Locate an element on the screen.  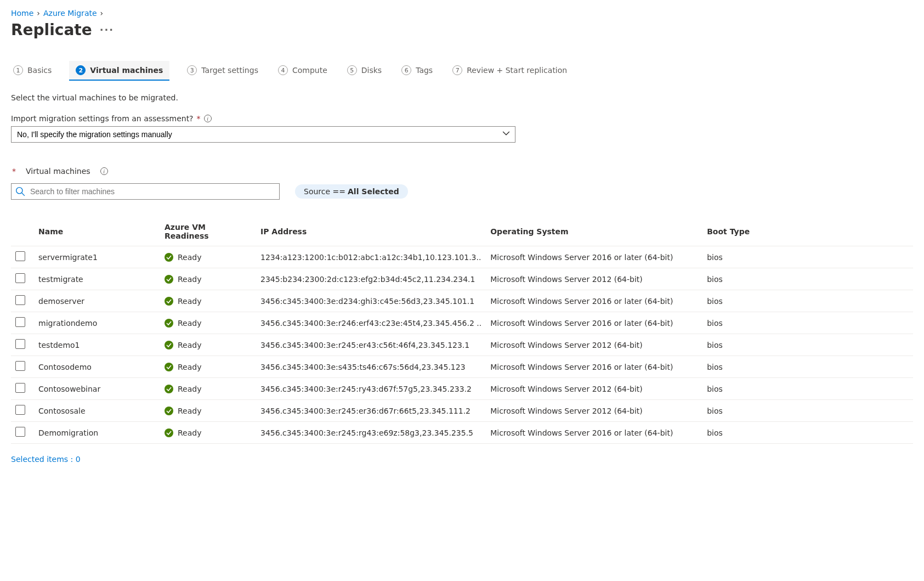
column-header-name: Name is located at coordinates (97, 232).